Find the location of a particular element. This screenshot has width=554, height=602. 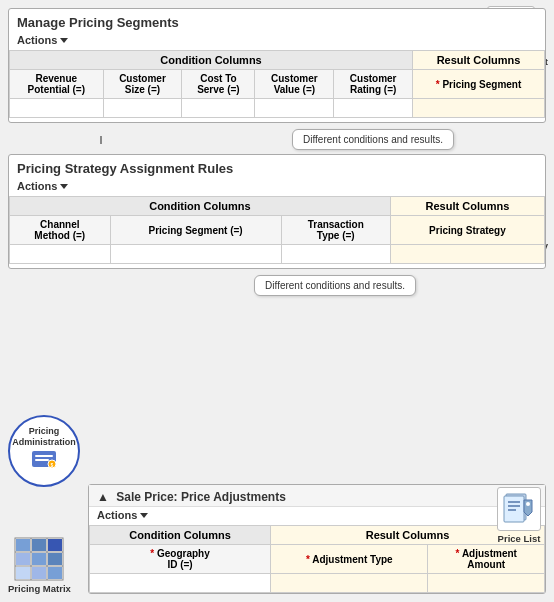

strategy-actions-dropdown-arrow is located at coordinates (64, 186).